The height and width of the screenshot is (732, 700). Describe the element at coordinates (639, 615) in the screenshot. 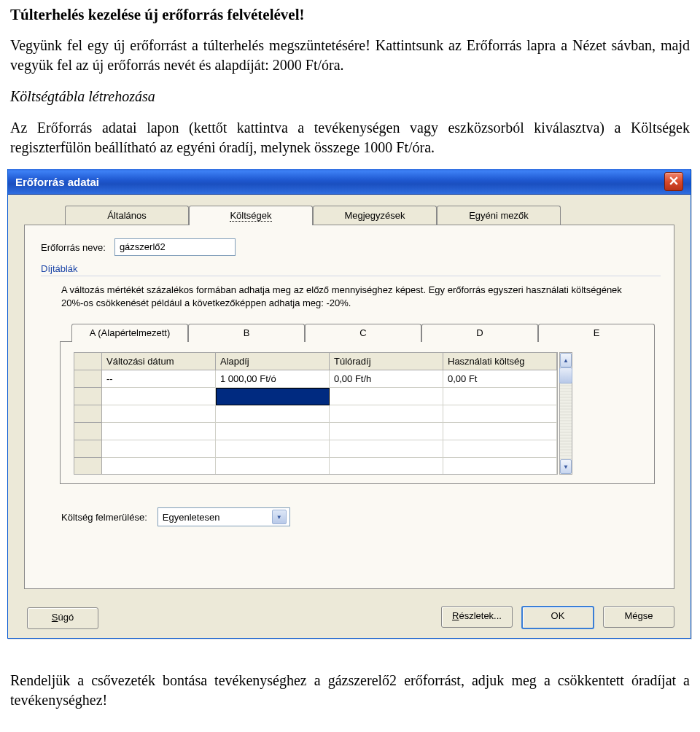

I see `cancel-button-label: Mégse` at that location.